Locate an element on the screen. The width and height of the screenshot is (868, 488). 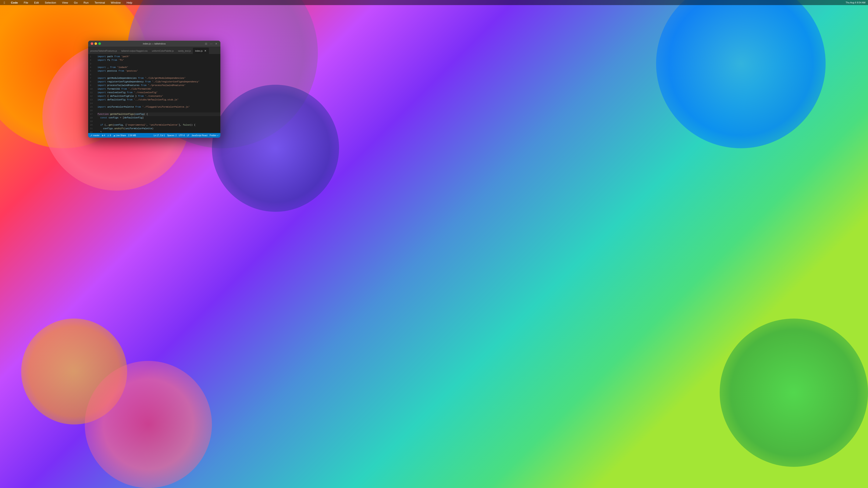
warning-count: 8 is located at coordinates (111, 135).